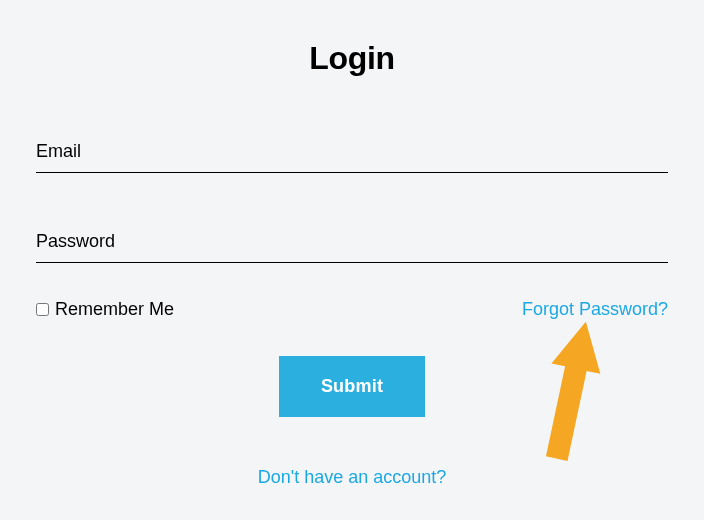 The height and width of the screenshot is (520, 704). I want to click on remember-me-checkbox, so click(42, 310).